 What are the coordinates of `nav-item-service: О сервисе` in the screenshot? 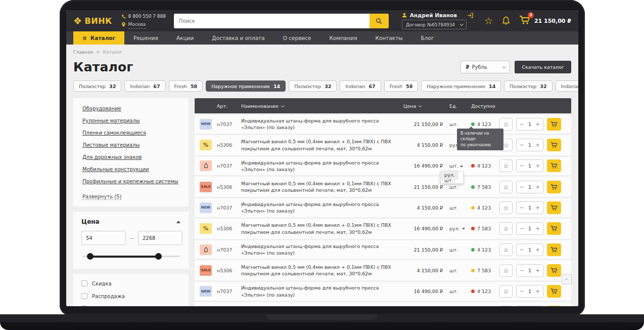 It's located at (297, 38).